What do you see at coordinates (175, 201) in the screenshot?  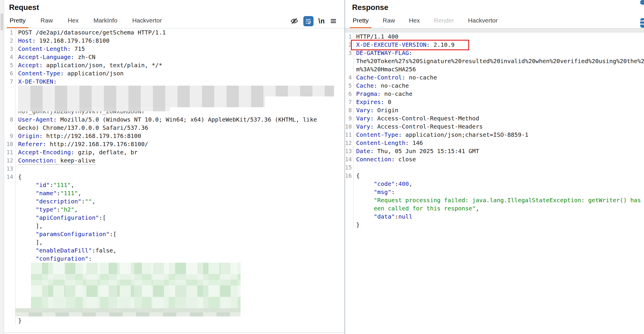 I see `editor-line: "description":"",` at bounding box center [175, 201].